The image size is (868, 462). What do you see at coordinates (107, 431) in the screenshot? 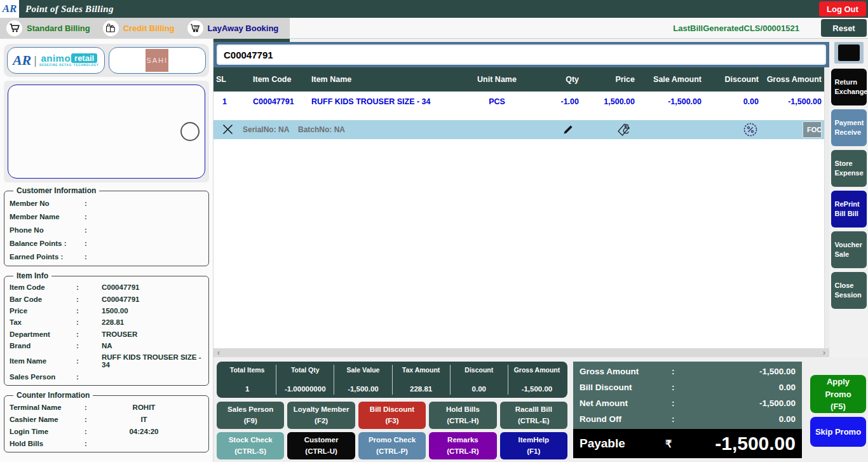
I see `info-row-login-time: Login Time : 04:24:20` at bounding box center [107, 431].